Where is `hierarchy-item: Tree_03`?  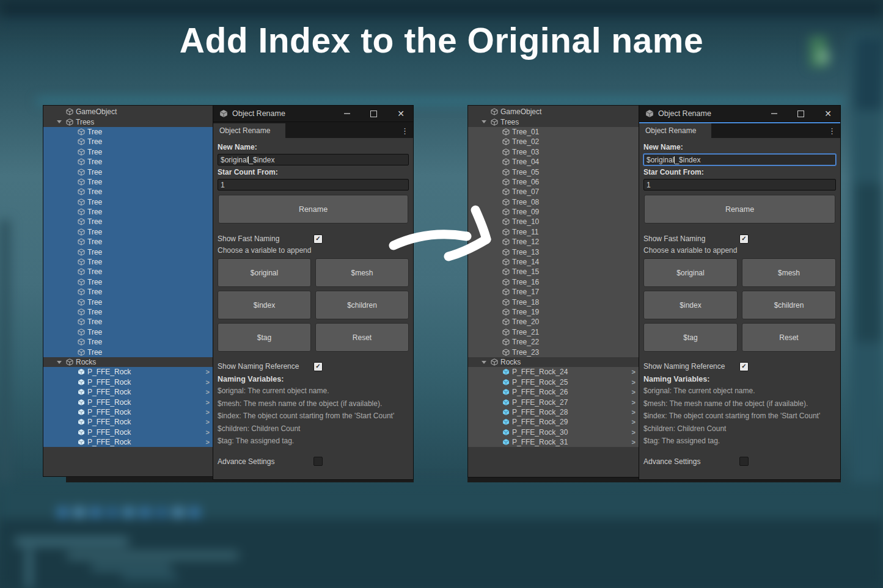 hierarchy-item: Tree_03 is located at coordinates (554, 152).